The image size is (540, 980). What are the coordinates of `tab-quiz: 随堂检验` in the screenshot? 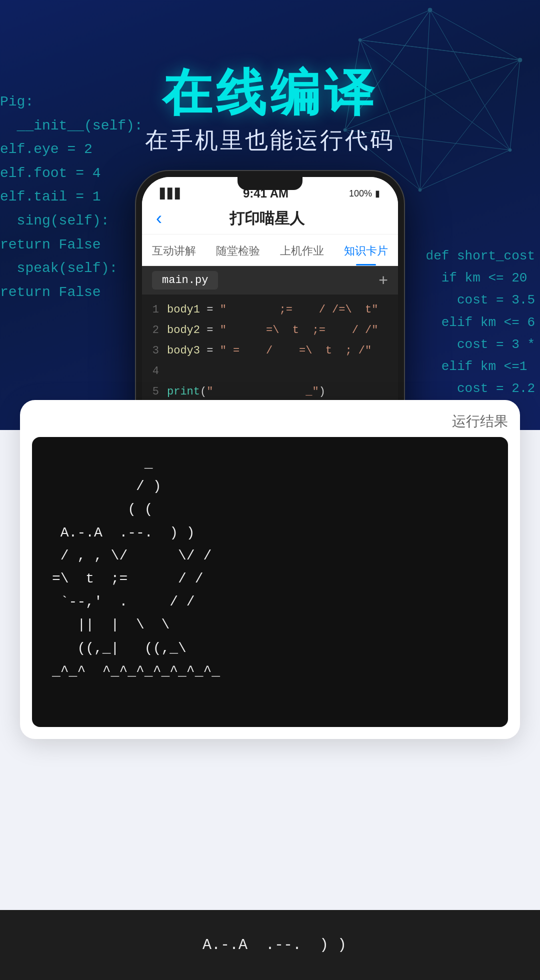 It's located at (238, 250).